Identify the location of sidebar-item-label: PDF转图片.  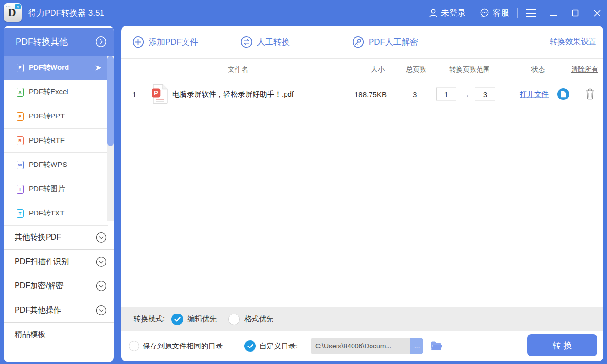
(47, 189).